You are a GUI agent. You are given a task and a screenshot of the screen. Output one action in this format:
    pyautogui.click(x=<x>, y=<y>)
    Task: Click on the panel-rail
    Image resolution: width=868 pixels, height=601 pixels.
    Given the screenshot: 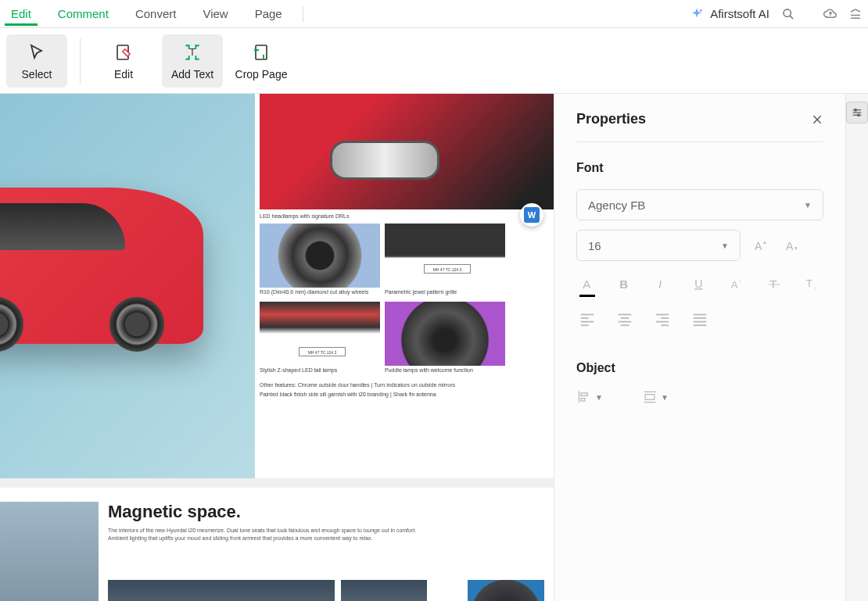 What is the action you would take?
    pyautogui.click(x=857, y=347)
    